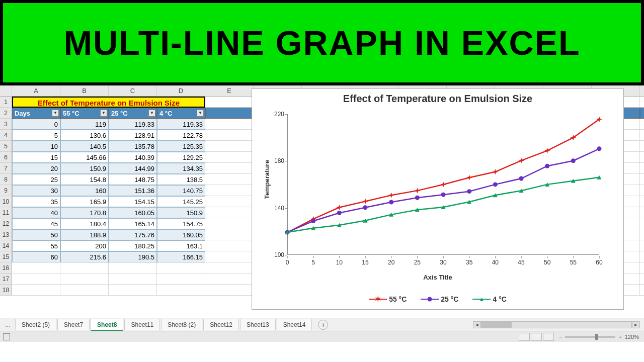 This screenshot has width=644, height=362. I want to click on data-cell: 119.33, so click(181, 124).